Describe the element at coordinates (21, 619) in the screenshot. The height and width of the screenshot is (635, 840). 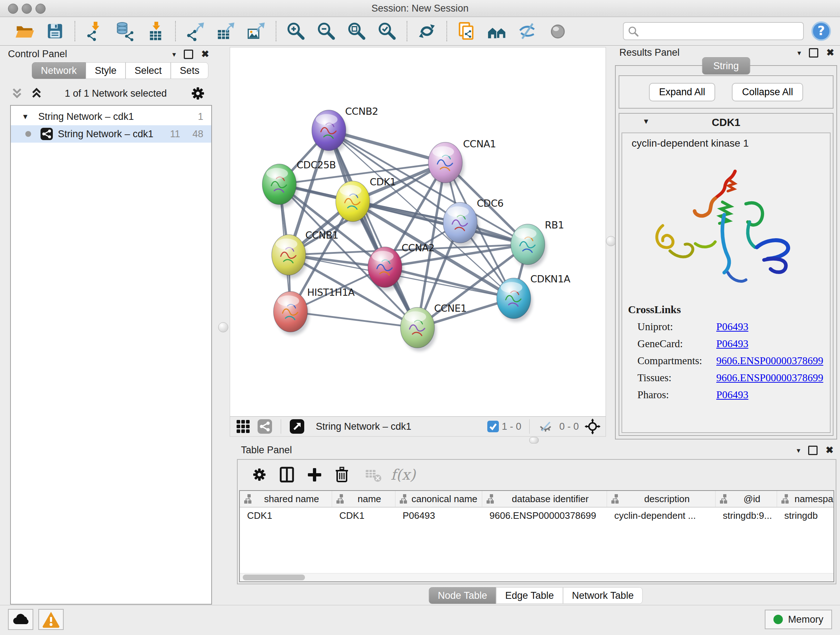
I see `cloud-status-button` at that location.